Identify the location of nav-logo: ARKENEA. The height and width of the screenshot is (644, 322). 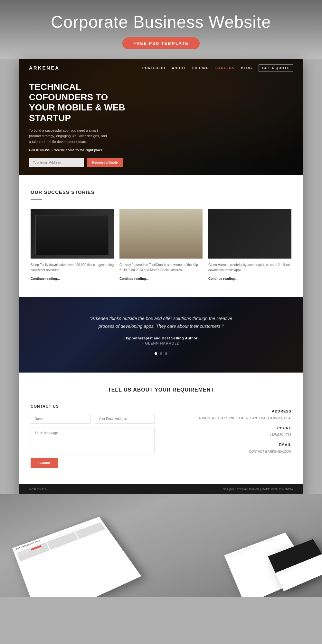
(44, 68).